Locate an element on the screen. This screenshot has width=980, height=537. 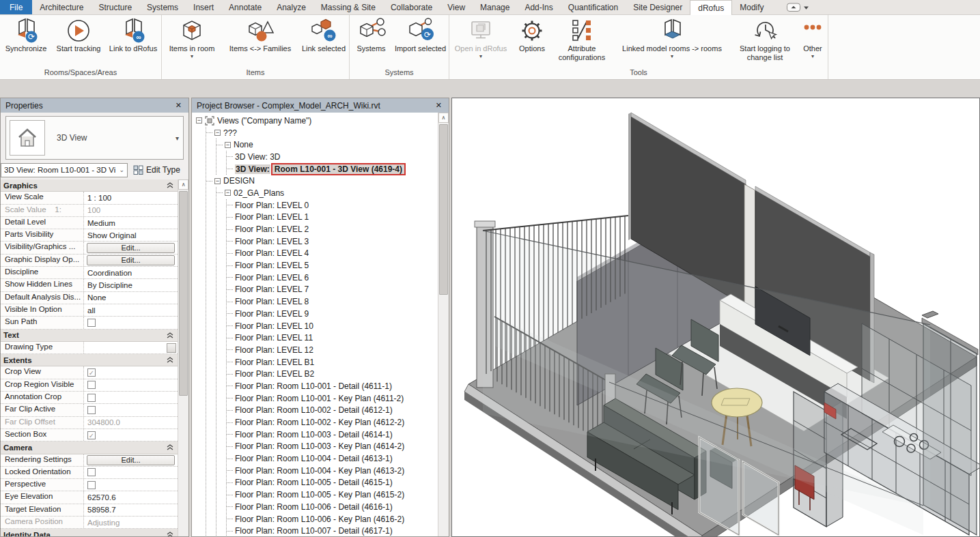
checkbox-far-clip-active is located at coordinates (92, 410).